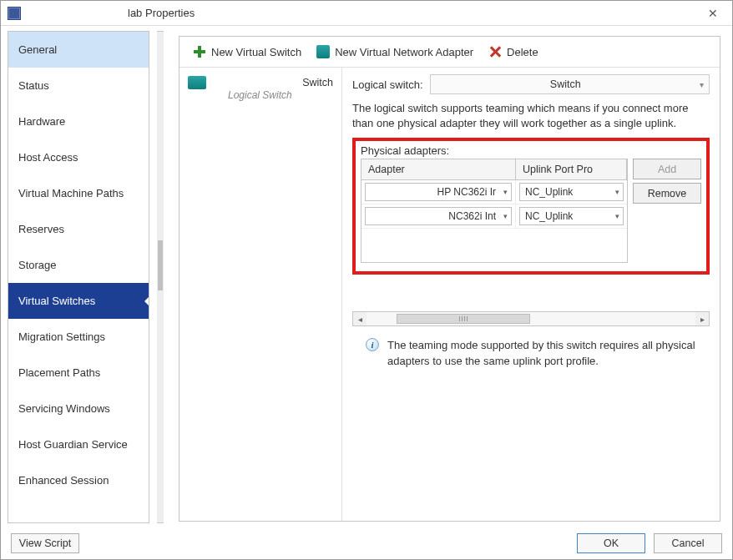 The image size is (733, 560). I want to click on close-icon: ✕, so click(713, 13).